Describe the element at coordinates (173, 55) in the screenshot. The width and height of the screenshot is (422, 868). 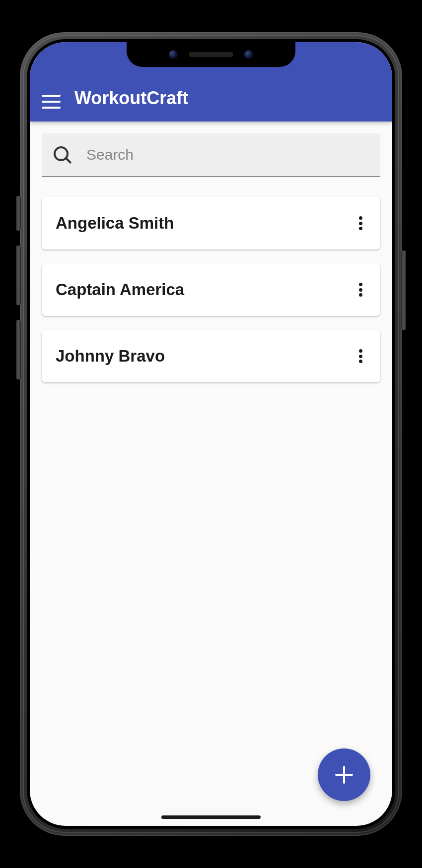
I see `phone-camera-left` at that location.